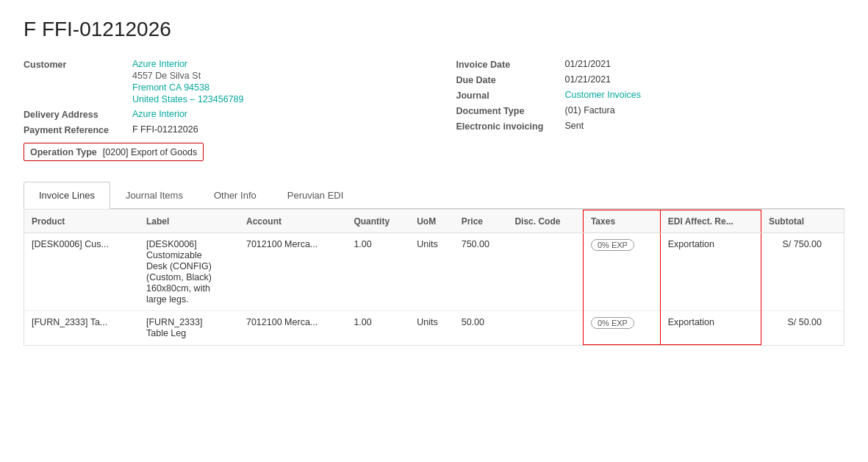 This screenshot has width=868, height=462. I want to click on row1-quantity: 1.00, so click(378, 272).